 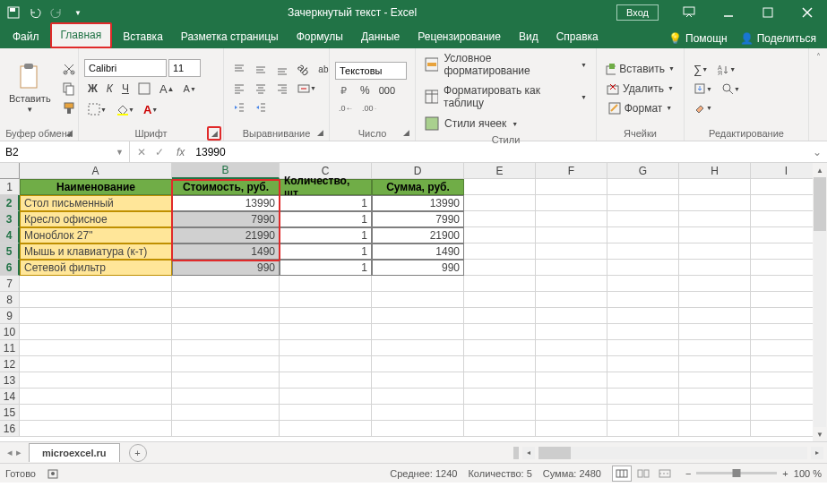 I want to click on cell-I8, so click(x=787, y=300).